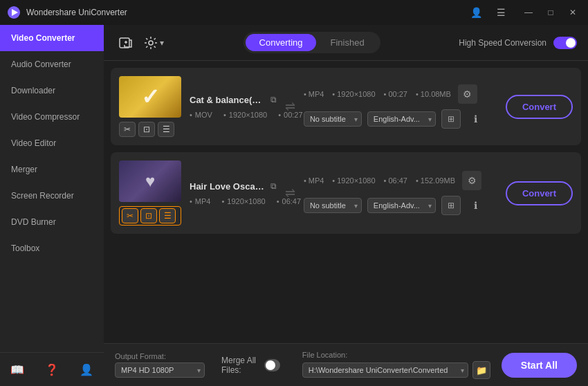 The height and width of the screenshot is (386, 588). What do you see at coordinates (126, 43) in the screenshot?
I see `add-files-button` at bounding box center [126, 43].